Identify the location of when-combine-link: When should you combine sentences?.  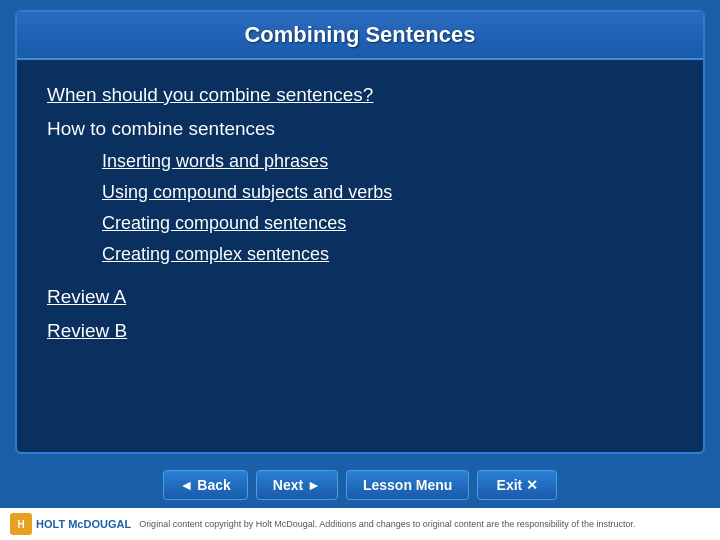
(360, 95).